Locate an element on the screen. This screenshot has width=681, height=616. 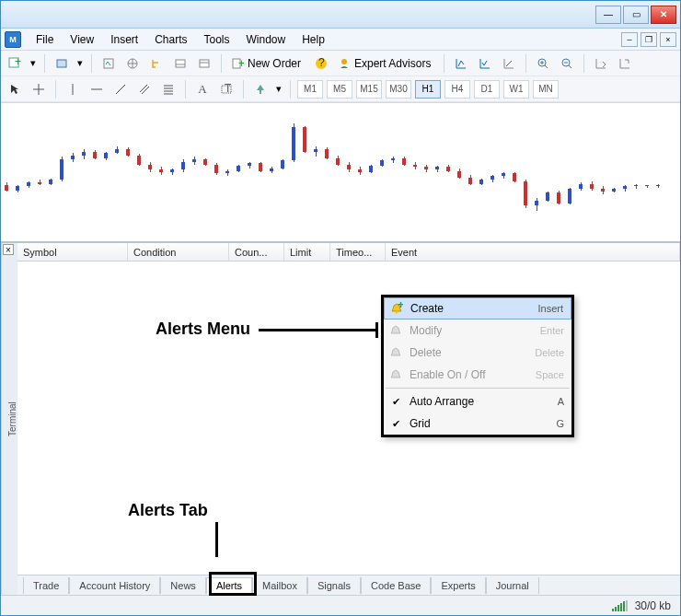
data-window-button is located at coordinates (133, 64).